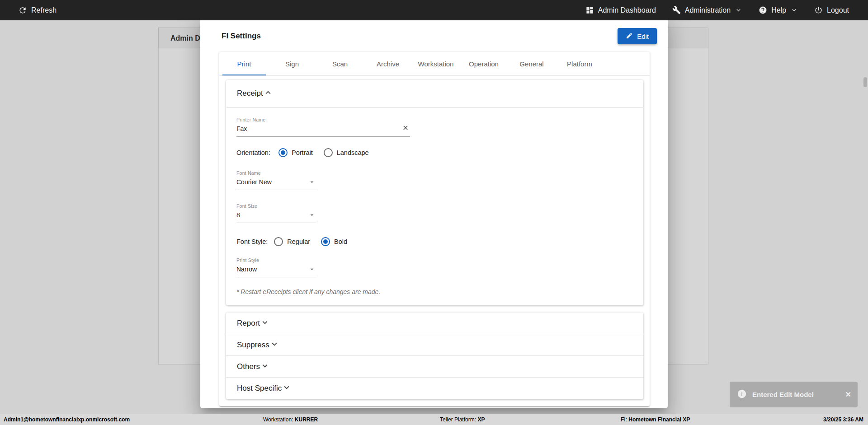 This screenshot has height=425, width=868. What do you see at coordinates (292, 64) in the screenshot?
I see `tab-sign: Sign` at bounding box center [292, 64].